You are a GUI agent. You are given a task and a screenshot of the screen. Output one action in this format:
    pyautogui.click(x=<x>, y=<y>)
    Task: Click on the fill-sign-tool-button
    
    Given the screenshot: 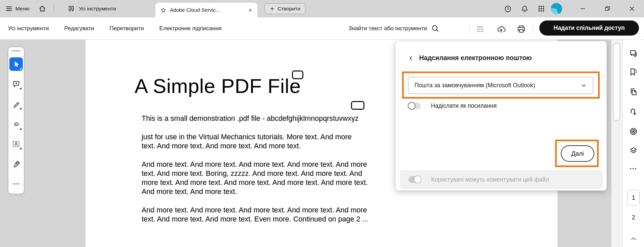 What is the action you would take?
    pyautogui.click(x=16, y=164)
    